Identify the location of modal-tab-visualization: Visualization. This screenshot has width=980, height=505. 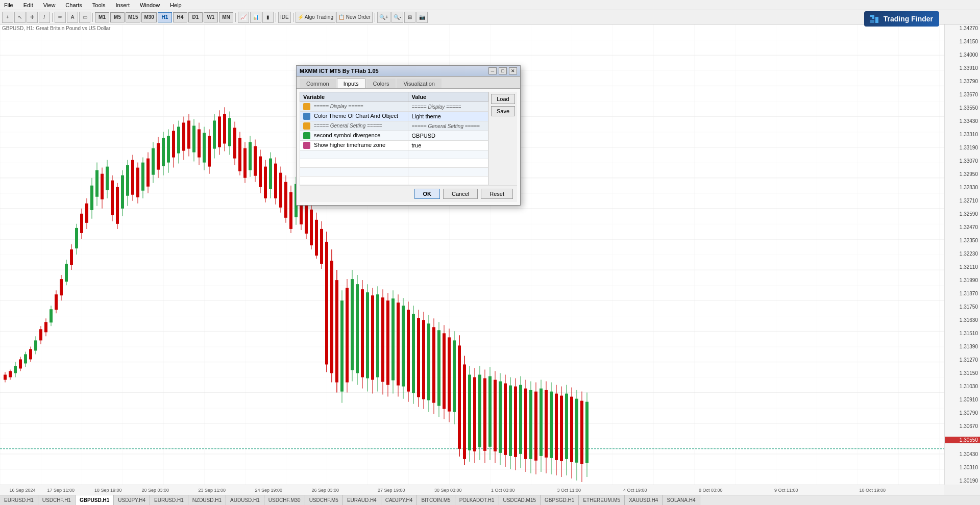
(419, 84).